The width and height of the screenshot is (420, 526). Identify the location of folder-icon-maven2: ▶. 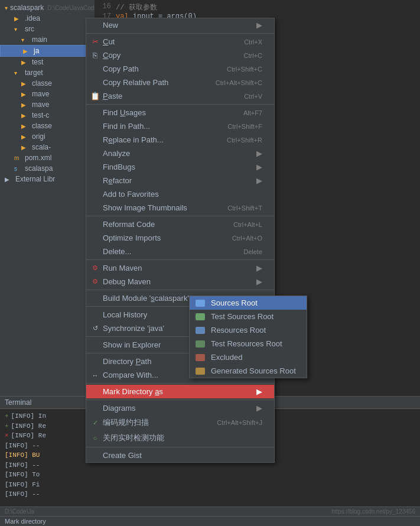
(25, 105).